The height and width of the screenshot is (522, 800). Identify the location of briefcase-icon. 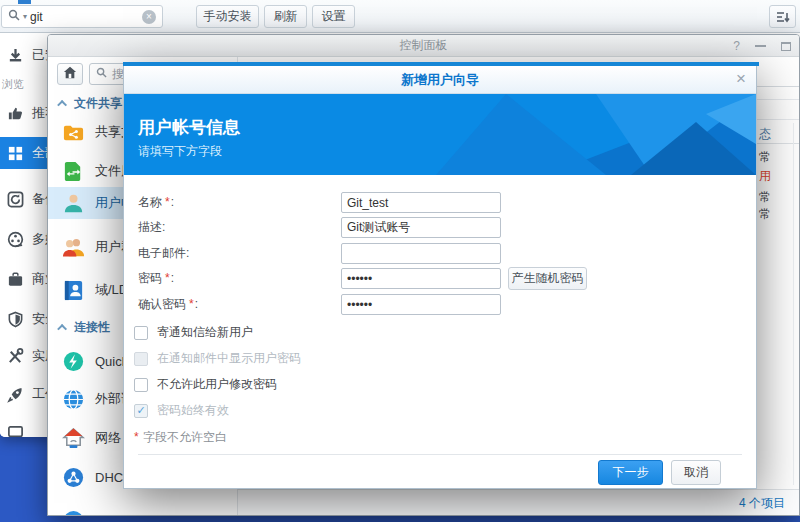
(16, 280).